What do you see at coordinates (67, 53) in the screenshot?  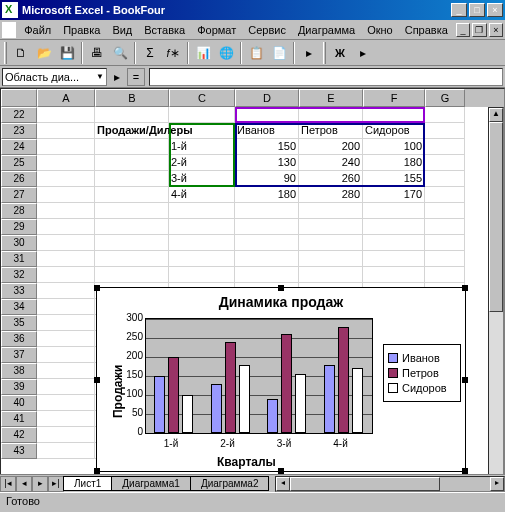 I see `save-button: 💾` at bounding box center [67, 53].